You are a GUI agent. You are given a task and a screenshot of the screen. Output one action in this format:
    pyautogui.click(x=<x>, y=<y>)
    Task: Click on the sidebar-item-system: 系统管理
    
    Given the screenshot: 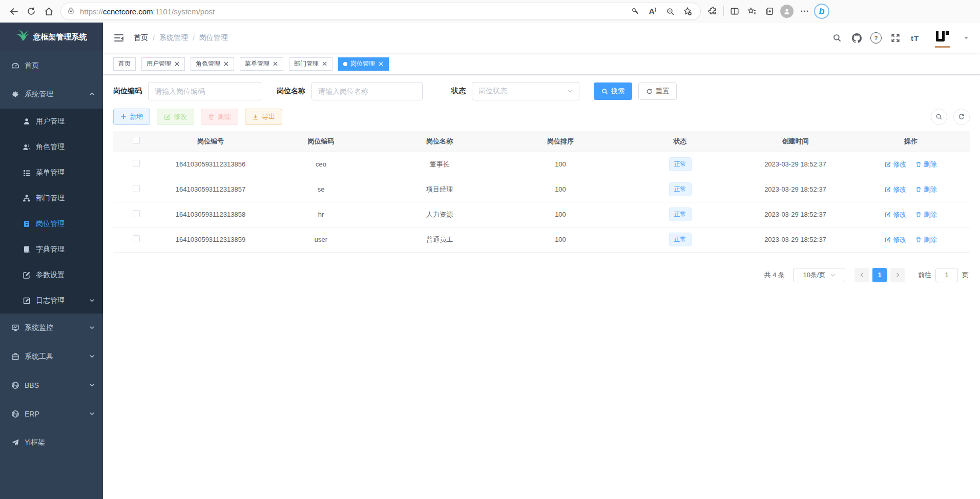 What is the action you would take?
    pyautogui.click(x=51, y=94)
    